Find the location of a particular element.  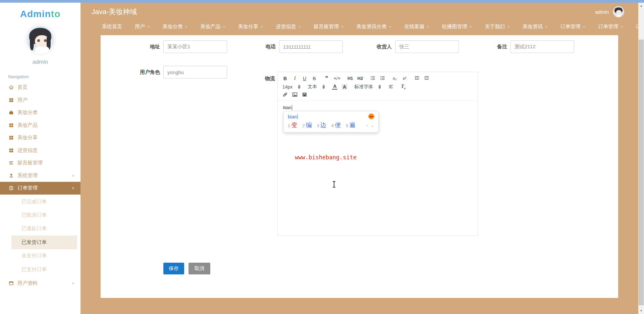

tab: 轮播图管理× is located at coordinates (457, 27).